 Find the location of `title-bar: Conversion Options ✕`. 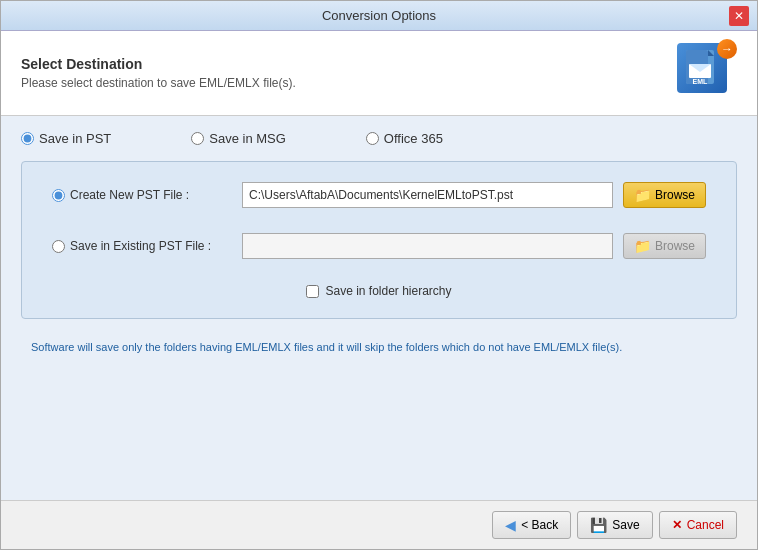

title-bar: Conversion Options ✕ is located at coordinates (379, 16).